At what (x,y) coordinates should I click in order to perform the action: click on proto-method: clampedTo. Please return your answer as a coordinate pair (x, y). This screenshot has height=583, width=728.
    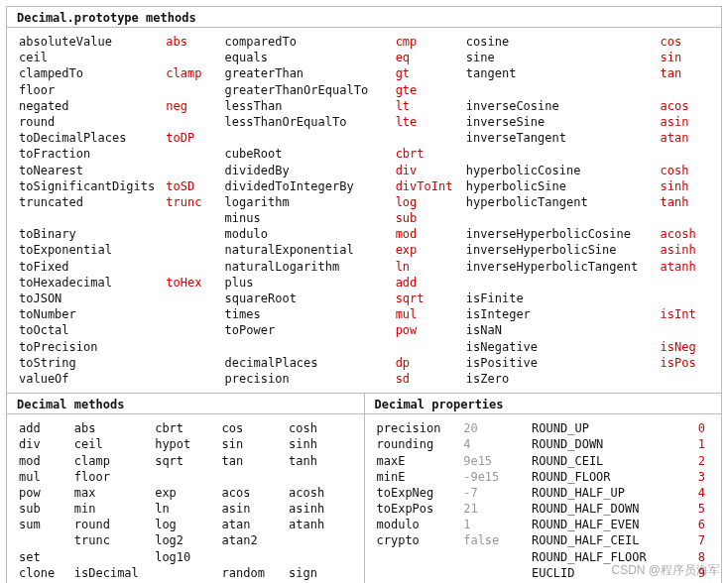
    Looking at the image, I should click on (90, 73).